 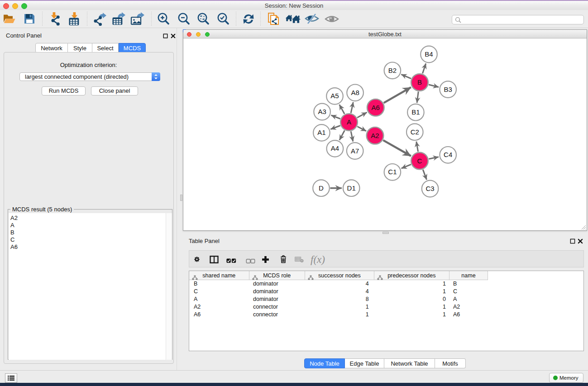 What do you see at coordinates (355, 92) in the screenshot?
I see `svg-text: A8` at bounding box center [355, 92].